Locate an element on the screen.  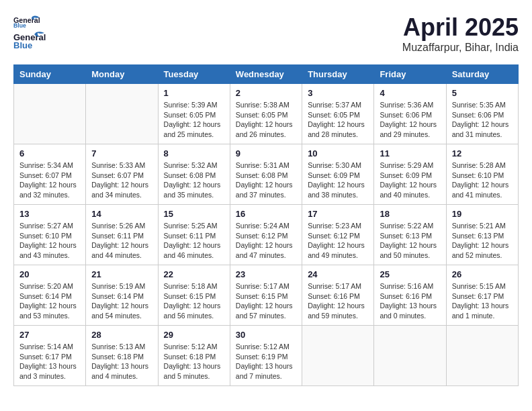
day-number: 20 is located at coordinates (50, 274).